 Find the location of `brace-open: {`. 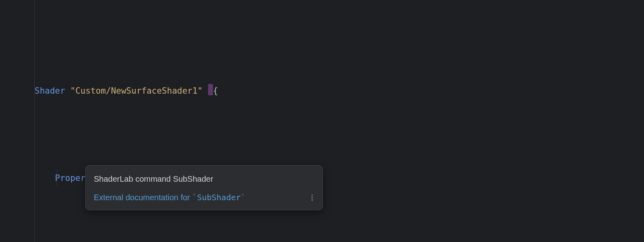

brace-open: { is located at coordinates (216, 91).